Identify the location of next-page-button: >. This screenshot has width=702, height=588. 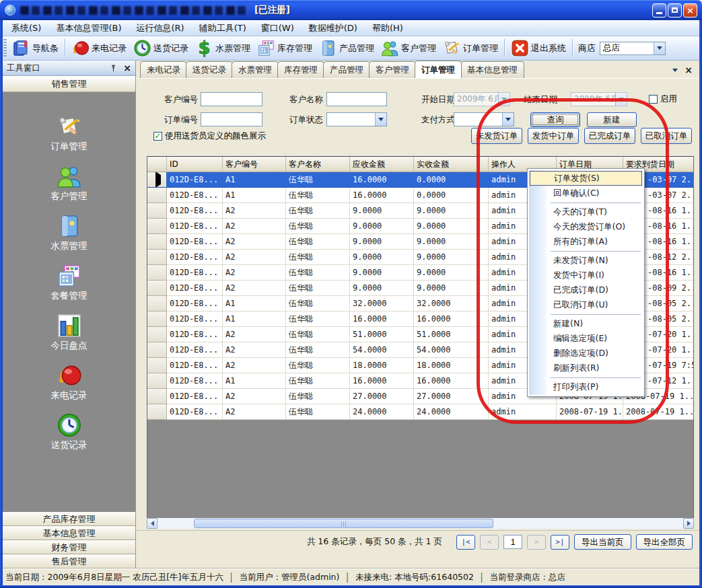
(536, 542).